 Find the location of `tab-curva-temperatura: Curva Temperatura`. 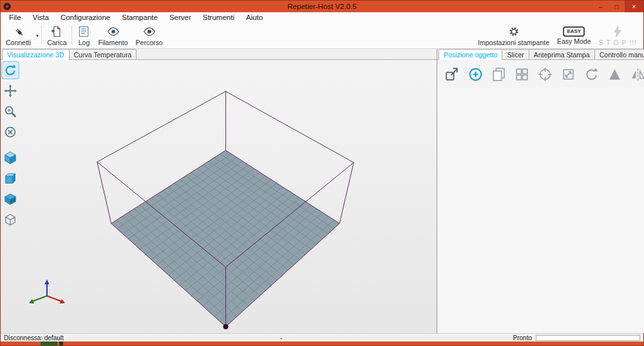

tab-curva-temperatura: Curva Temperatura is located at coordinates (103, 54).